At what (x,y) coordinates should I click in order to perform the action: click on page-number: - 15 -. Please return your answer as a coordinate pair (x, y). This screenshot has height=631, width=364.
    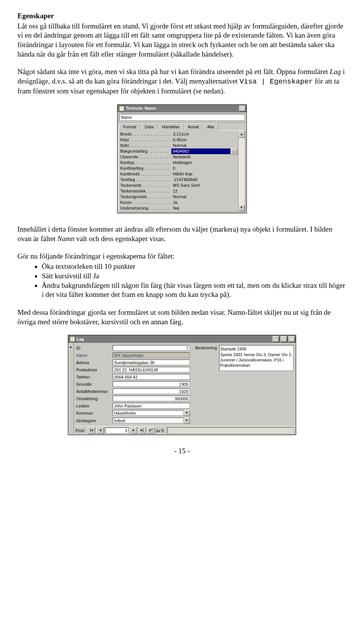
    Looking at the image, I should click on (182, 451).